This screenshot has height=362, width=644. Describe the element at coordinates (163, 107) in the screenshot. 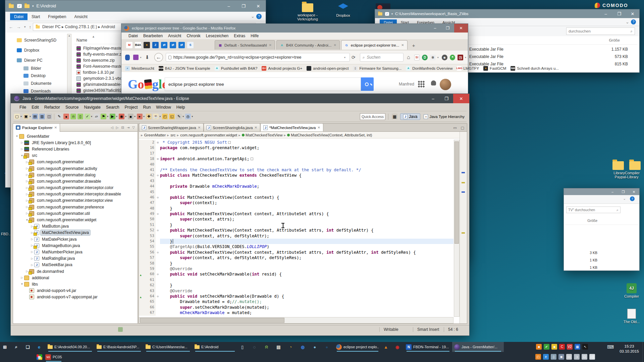

I see `menu-item: Window` at that location.